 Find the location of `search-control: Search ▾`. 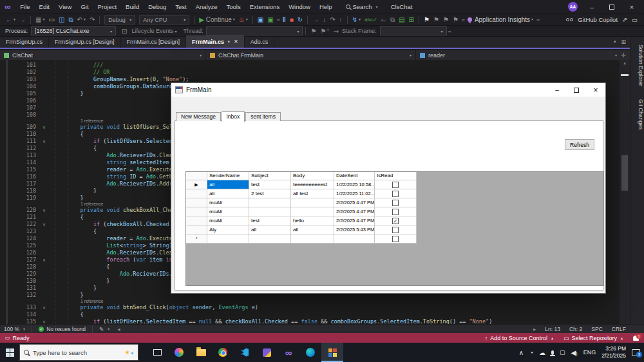

search-control: Search ▾ is located at coordinates (362, 6).